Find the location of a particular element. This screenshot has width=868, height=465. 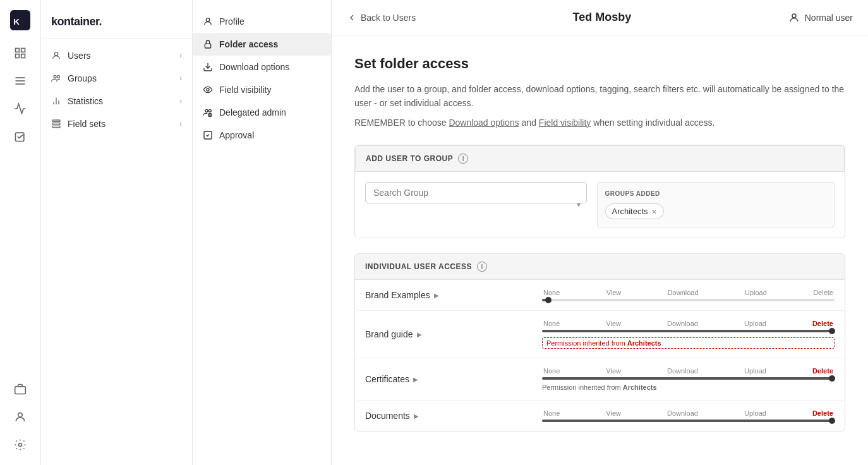

nav-icon-list is located at coordinates (20, 81).